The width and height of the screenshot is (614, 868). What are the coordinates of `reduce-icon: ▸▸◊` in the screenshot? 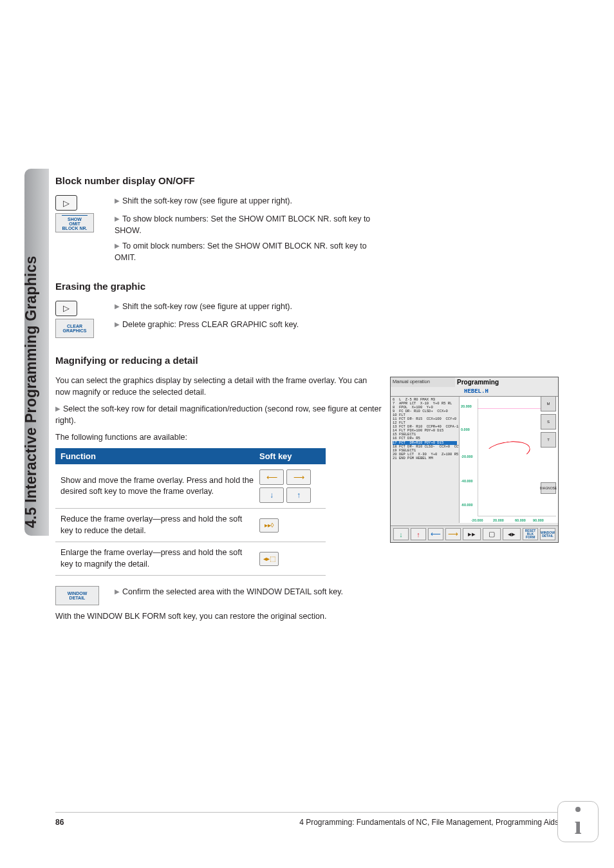 It's located at (269, 525).